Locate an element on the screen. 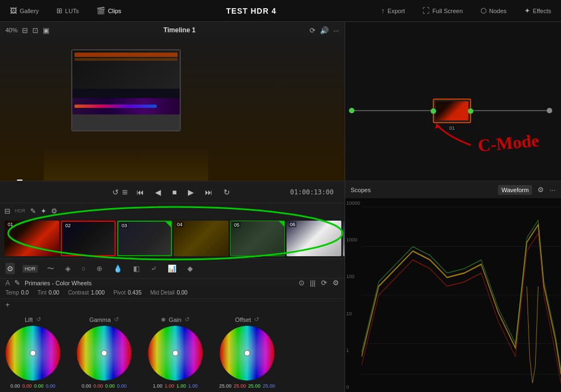 Image resolution: width=561 pixels, height=392 pixels. qualify-tool-button: ◈ is located at coordinates (68, 268).